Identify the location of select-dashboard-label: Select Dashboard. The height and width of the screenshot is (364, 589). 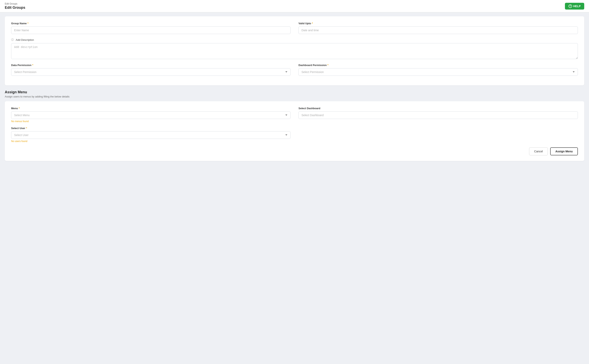
(438, 108).